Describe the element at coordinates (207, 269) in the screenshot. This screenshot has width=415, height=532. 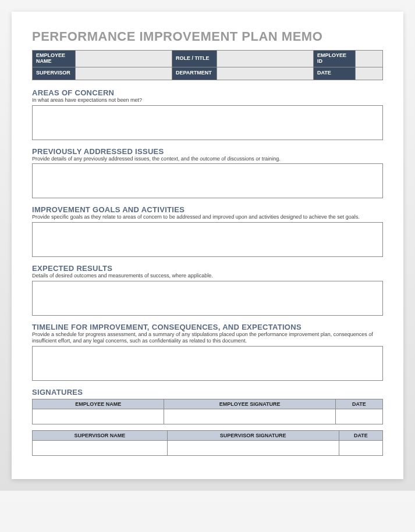
I see `section-title-expected: EXPECTED RESULTS` at that location.